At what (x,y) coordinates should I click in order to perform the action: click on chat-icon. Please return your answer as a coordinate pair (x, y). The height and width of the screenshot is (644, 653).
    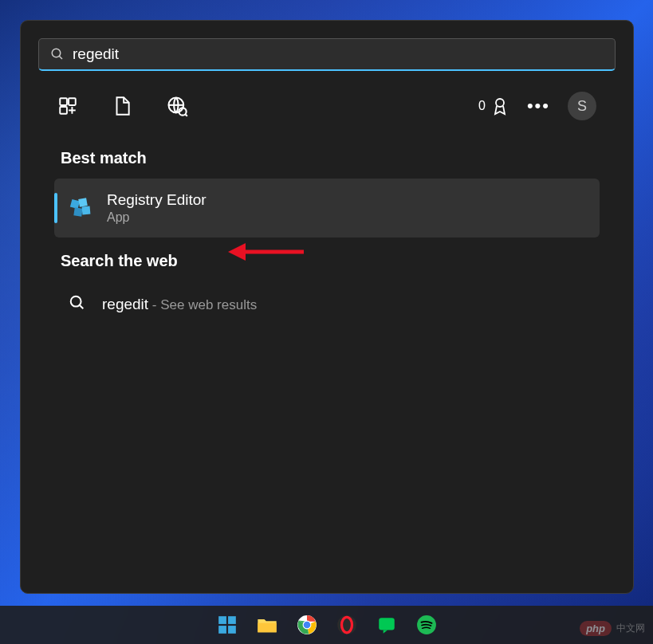
    Looking at the image, I should click on (387, 625).